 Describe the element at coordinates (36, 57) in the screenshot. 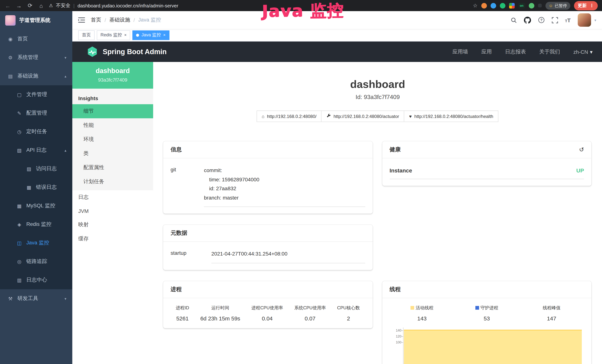

I see `sidebar-item-system: ⚙ 系统管理 ▾` at that location.